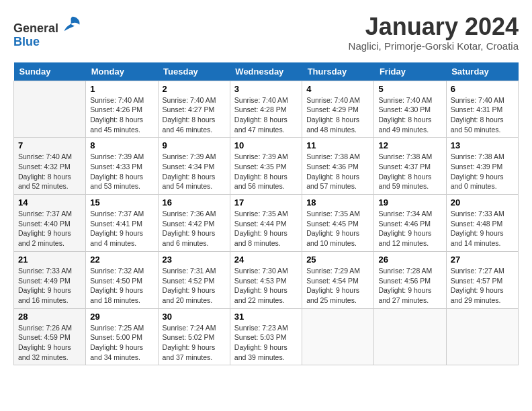  I want to click on day-number: 27, so click(482, 259).